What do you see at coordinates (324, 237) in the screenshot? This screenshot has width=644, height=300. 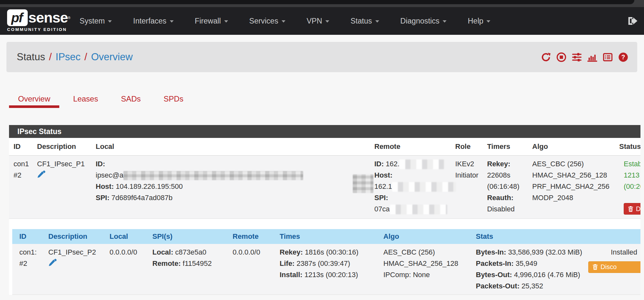 I see `col-header-times: Times` at bounding box center [324, 237].